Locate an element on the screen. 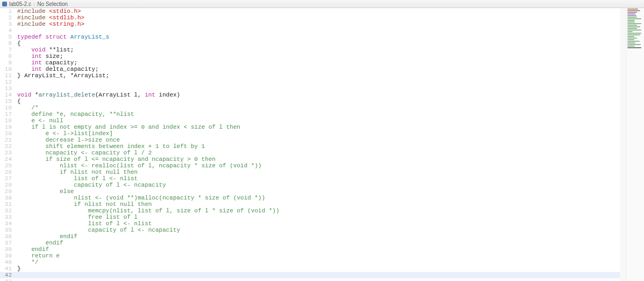 The height and width of the screenshot is (281, 644). line-number: 24 is located at coordinates (6, 159).